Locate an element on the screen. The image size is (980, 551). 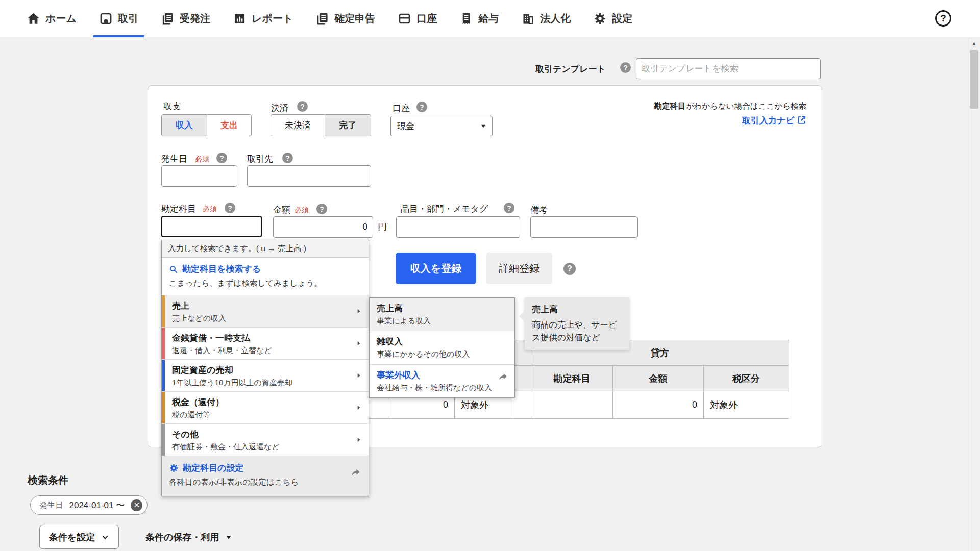
memo-input is located at coordinates (584, 227).